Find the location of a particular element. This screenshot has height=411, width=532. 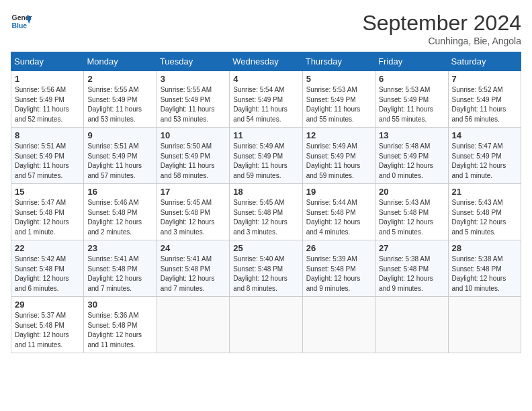

month-title: September 2024 is located at coordinates (442, 23).